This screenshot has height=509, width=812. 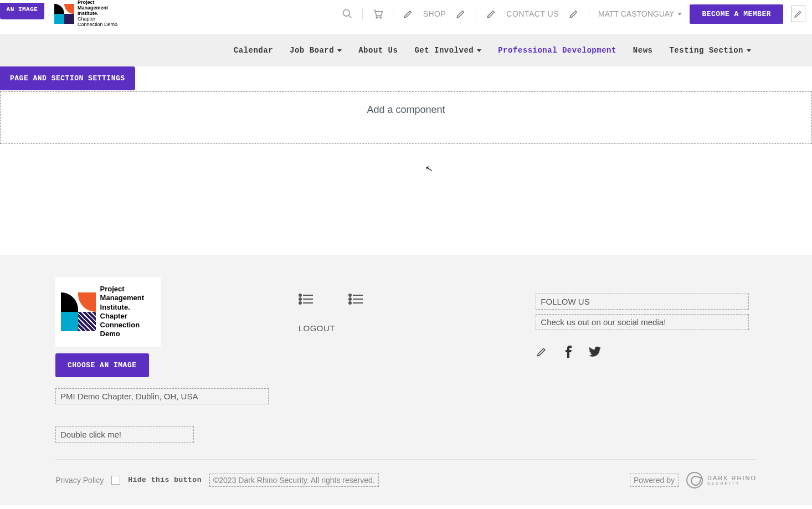 What do you see at coordinates (125, 434) in the screenshot?
I see `double-click-field: Double click me!` at bounding box center [125, 434].